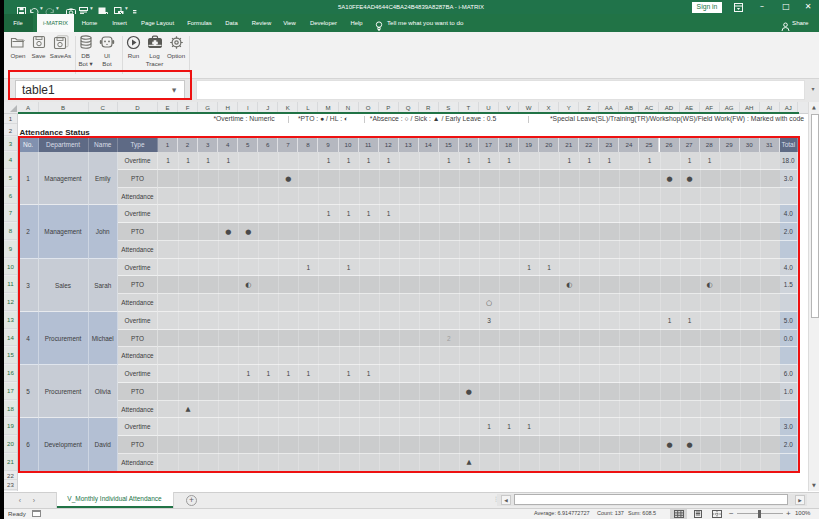 This screenshot has width=819, height=519. I want to click on row-number-6: 6, so click(10, 196).